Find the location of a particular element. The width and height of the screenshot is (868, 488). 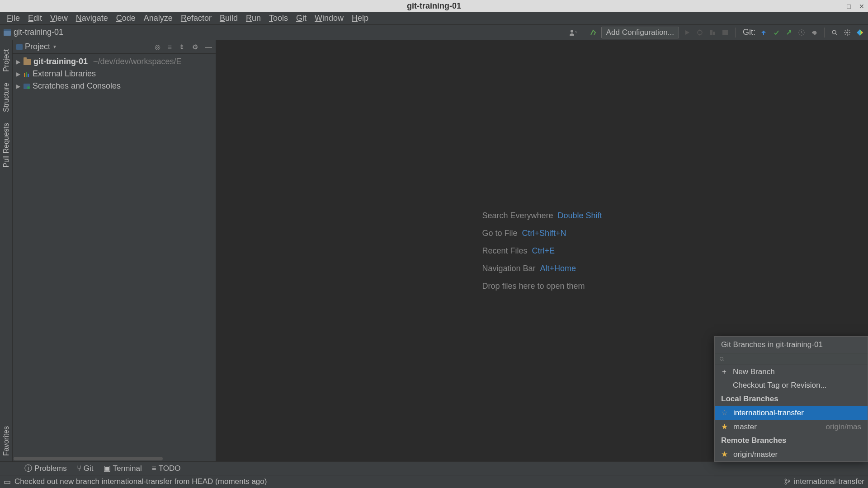

menu-code: Code is located at coordinates (126, 18).